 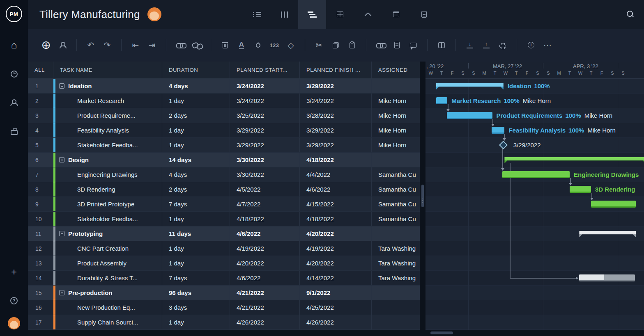 What do you see at coordinates (397, 45) in the screenshot?
I see `notes-icon` at bounding box center [397, 45].